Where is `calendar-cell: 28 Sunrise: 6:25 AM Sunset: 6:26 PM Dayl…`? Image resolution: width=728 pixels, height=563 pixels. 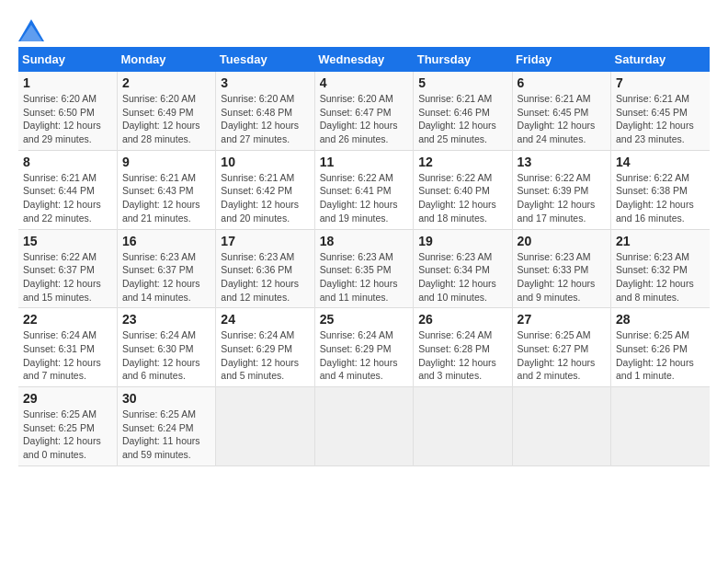 calendar-cell: 28 Sunrise: 6:25 AM Sunset: 6:26 PM Dayl… is located at coordinates (660, 348).